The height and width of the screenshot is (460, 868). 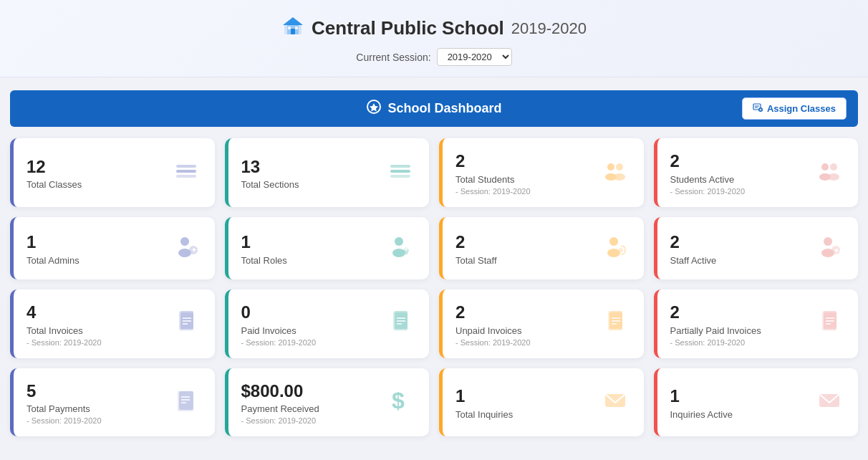 What do you see at coordinates (742, 325) in the screenshot?
I see `card-info: 2 Partially Paid Invoices - Session: 201…` at bounding box center [742, 325].